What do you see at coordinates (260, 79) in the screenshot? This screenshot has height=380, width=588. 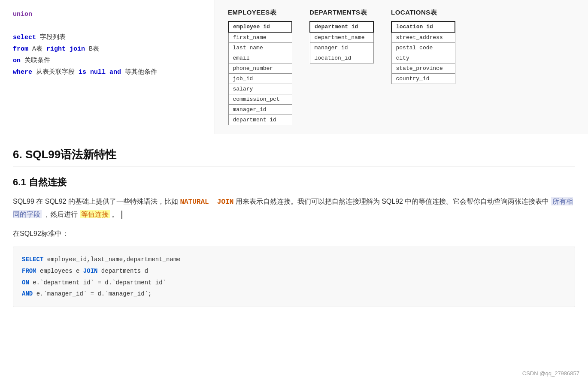 I see `field-cell: job_id` at bounding box center [260, 79].